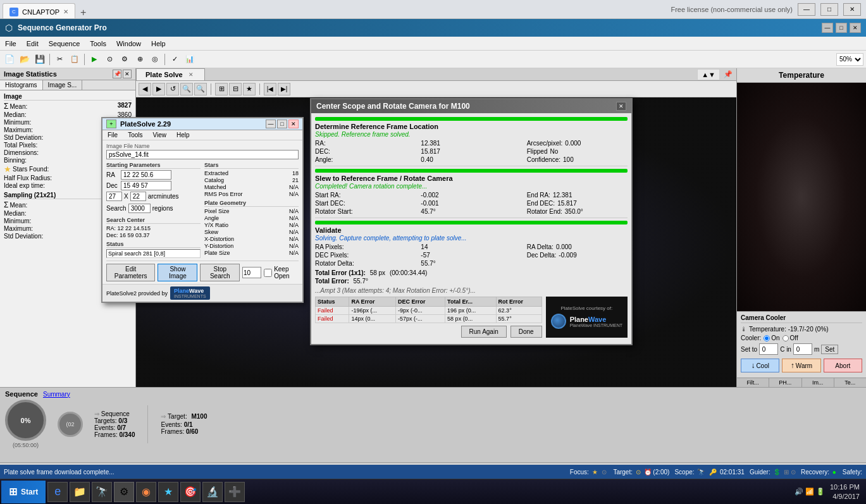 The image size is (866, 504). I want to click on height-input, so click(138, 196).